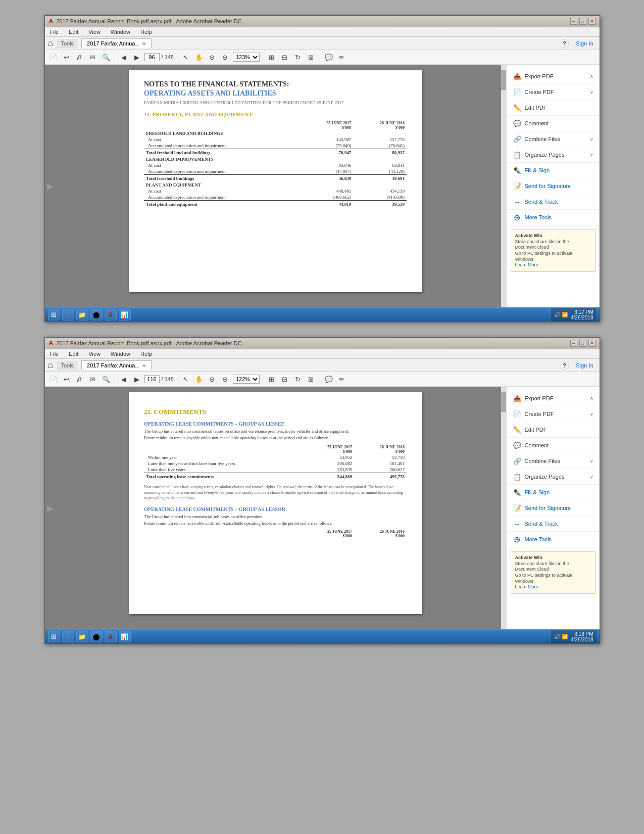 The height and width of the screenshot is (834, 644). What do you see at coordinates (146, 354) in the screenshot?
I see `menu2-help: Help` at bounding box center [146, 354].